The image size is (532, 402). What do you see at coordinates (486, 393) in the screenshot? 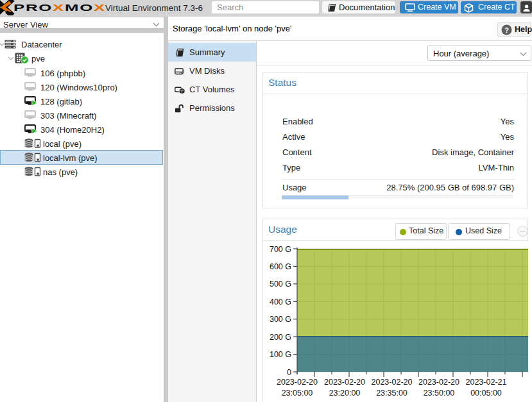
I see `svg-text: 00:05:00` at bounding box center [486, 393].